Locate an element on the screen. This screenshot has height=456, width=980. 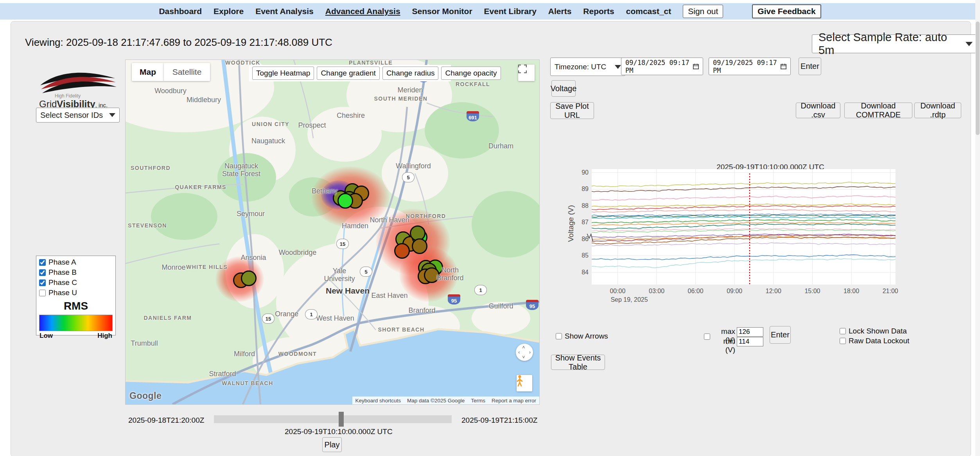
lock-shown-data-input is located at coordinates (843, 331).